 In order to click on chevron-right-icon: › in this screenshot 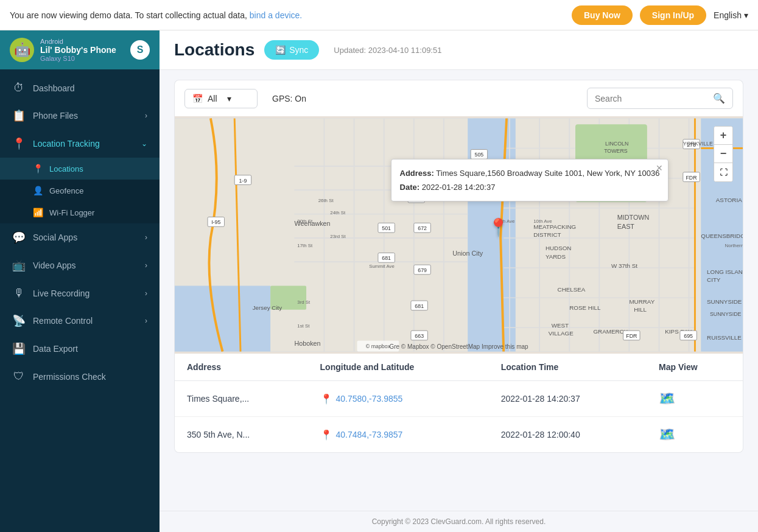, I will do `click(146, 237)`.